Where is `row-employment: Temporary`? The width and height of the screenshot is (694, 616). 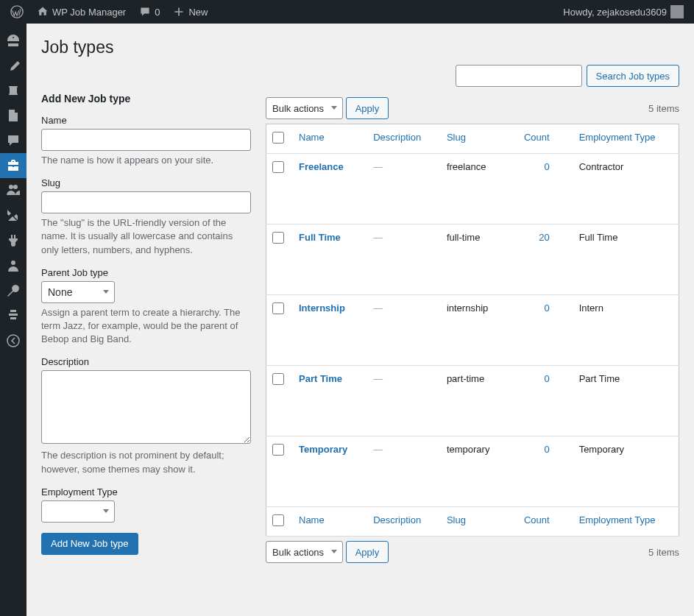
row-employment: Temporary is located at coordinates (626, 472).